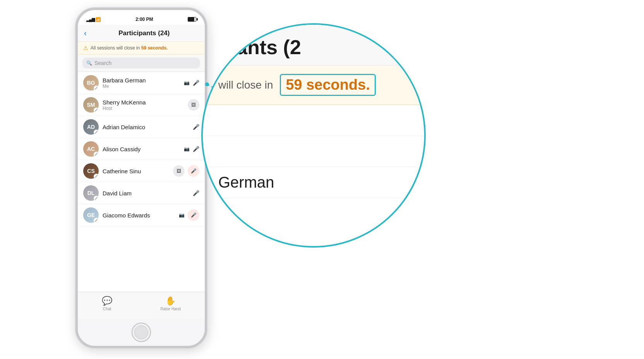 This screenshot has height=359, width=644. What do you see at coordinates (91, 171) in the screenshot?
I see `avatar-initials: CS` at bounding box center [91, 171].